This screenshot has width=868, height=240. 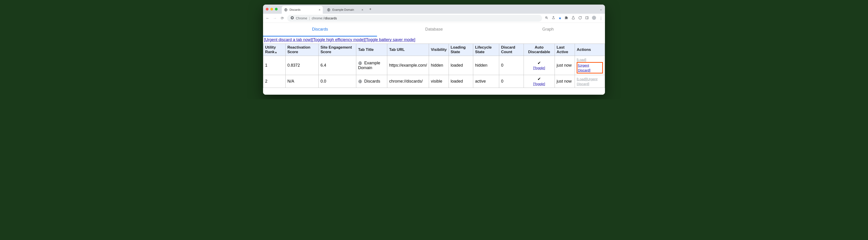 What do you see at coordinates (439, 65) in the screenshot?
I see `cell-visibility: hidden` at bounding box center [439, 65].